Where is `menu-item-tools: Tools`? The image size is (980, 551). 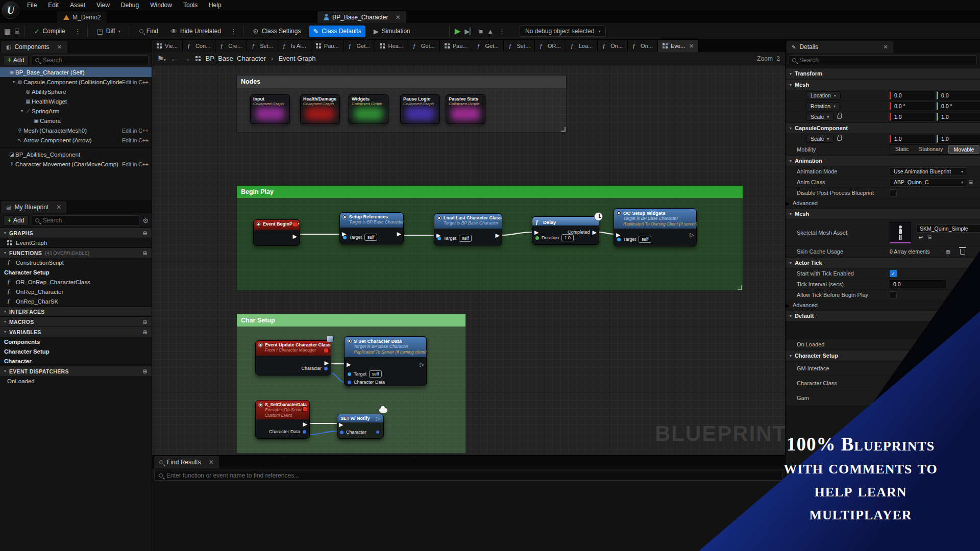 menu-item-tools: Tools is located at coordinates (190, 5).